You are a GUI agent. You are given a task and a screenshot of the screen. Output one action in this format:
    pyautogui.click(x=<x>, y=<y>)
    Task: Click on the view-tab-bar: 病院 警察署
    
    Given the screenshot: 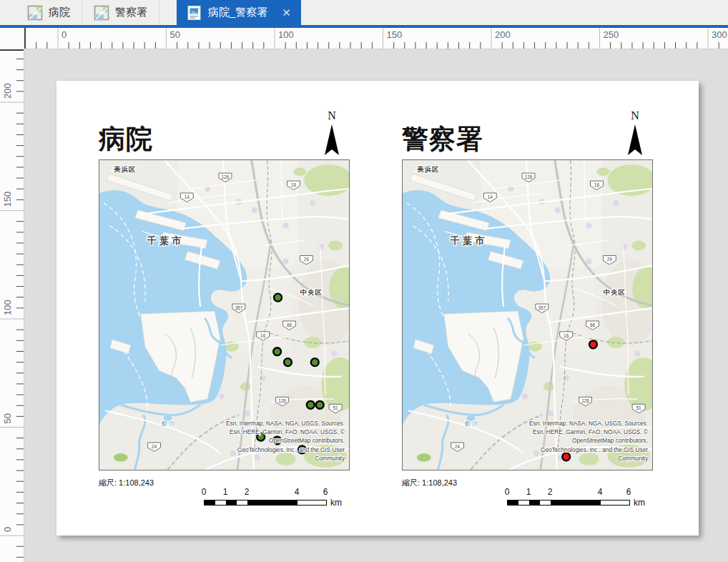 What is the action you would take?
    pyautogui.click(x=364, y=13)
    